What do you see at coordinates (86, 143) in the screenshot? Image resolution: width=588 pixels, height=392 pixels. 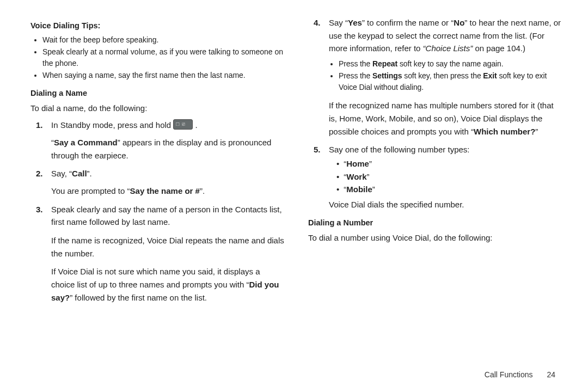 I see `bold-text: Say a Command` at bounding box center [86, 143].